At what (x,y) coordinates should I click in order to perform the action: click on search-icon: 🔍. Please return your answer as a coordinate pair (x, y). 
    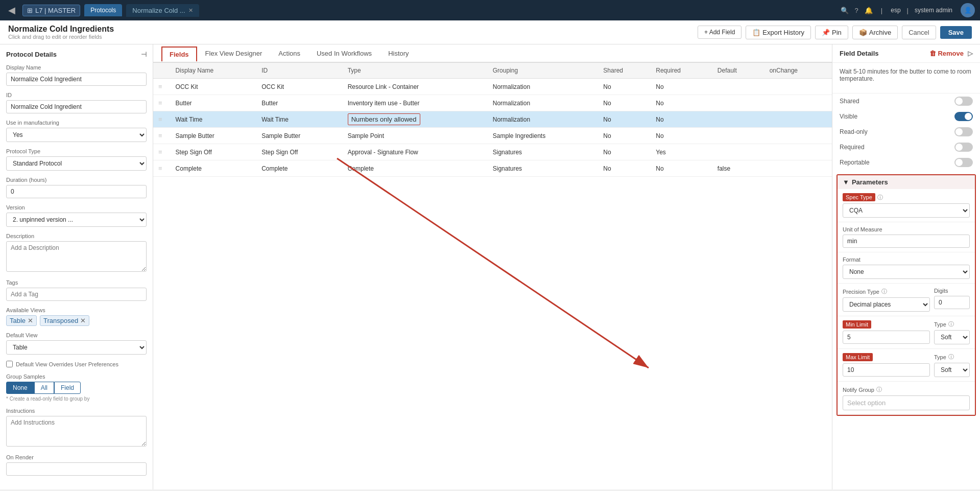
    Looking at the image, I should click on (845, 10).